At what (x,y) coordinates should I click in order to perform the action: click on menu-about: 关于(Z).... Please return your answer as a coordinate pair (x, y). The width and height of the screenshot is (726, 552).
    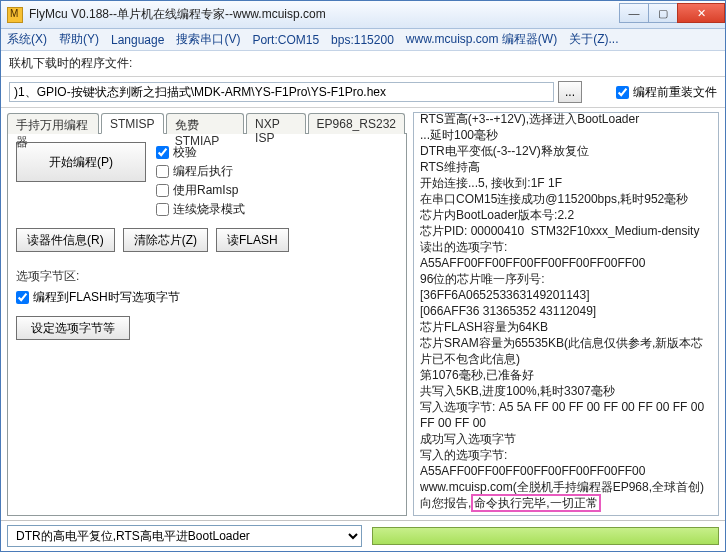
    Looking at the image, I should click on (594, 40).